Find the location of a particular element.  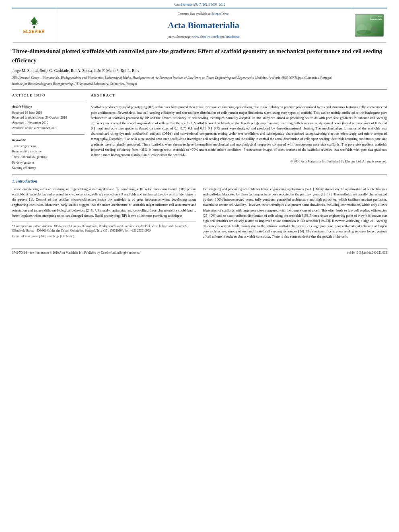

introduction-section: 1. Introduction Tissue engineering aims … is located at coordinates (200, 210).